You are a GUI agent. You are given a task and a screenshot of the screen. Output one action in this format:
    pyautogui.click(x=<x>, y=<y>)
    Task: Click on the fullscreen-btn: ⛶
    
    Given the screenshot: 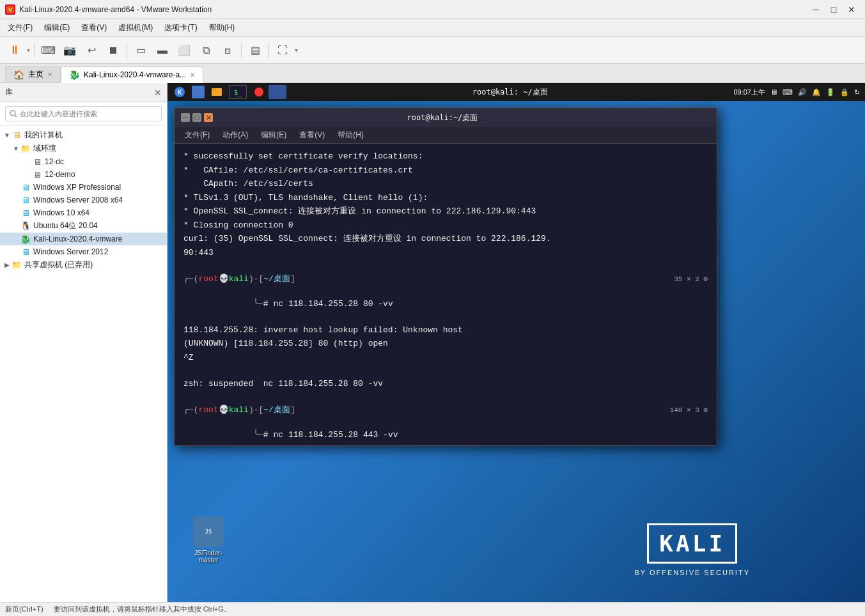 What is the action you would take?
    pyautogui.click(x=283, y=50)
    